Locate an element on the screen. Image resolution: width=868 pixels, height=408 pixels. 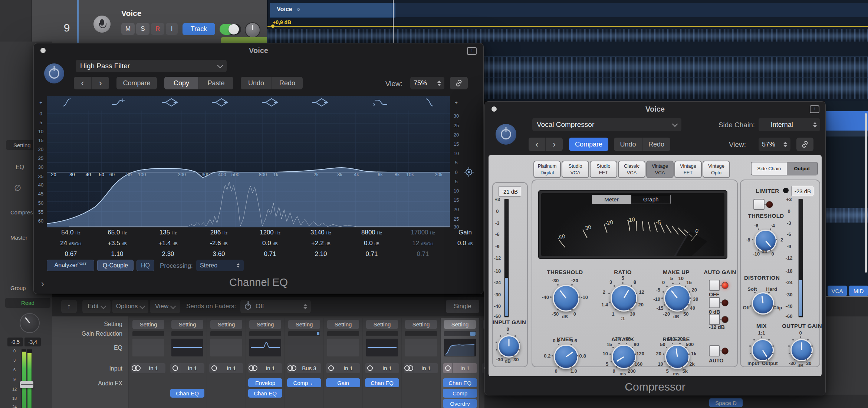
scrollbar is located at coordinates (866, 193).